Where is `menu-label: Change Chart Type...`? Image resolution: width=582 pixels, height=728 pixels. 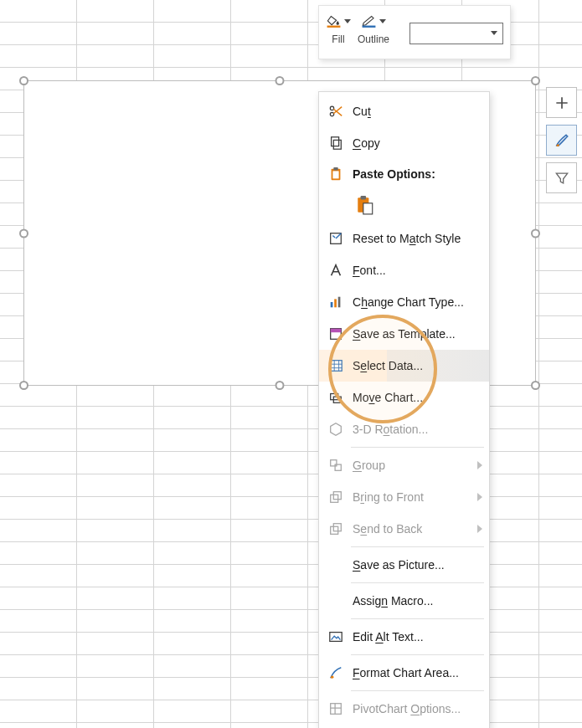 menu-label: Change Chart Type... is located at coordinates (417, 302).